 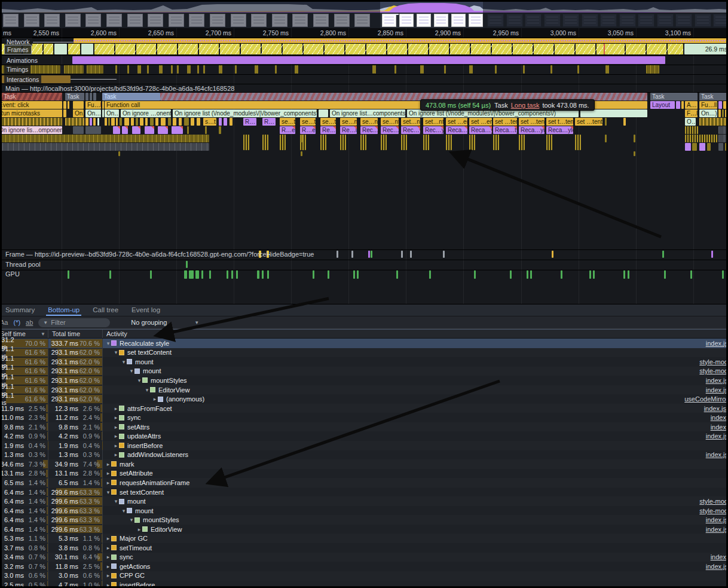 What do you see at coordinates (718, 557) in the screenshot?
I see `source-link: index.` at bounding box center [718, 557].